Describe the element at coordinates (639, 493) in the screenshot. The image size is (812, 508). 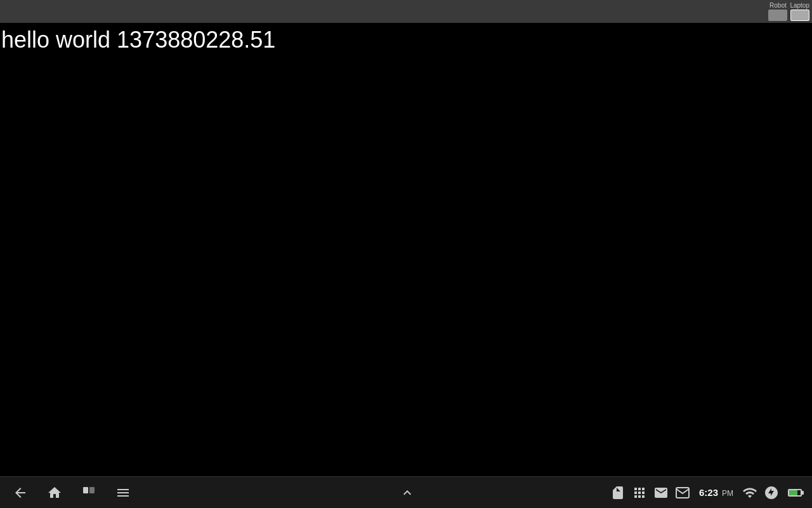
I see `apps-grid-icon` at that location.